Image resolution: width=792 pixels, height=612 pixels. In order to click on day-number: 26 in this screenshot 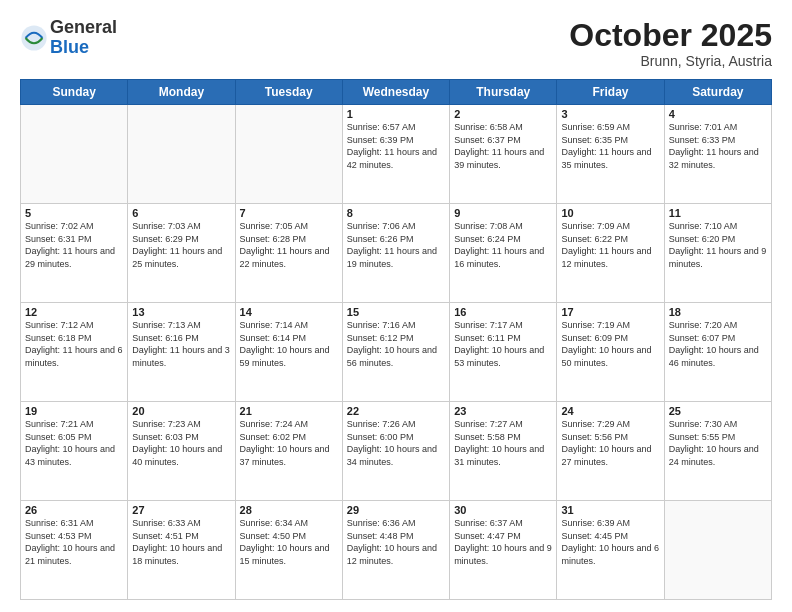, I will do `click(74, 510)`.